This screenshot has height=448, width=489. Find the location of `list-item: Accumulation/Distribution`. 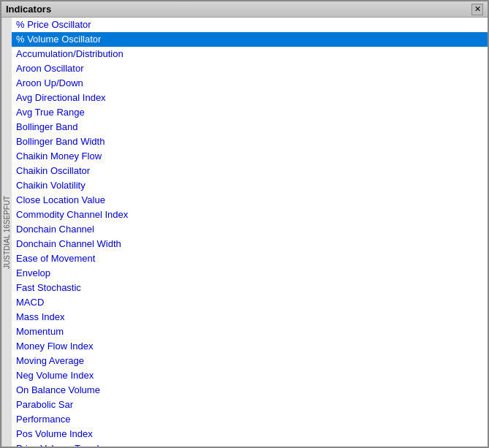

list-item: Accumulation/Distribution is located at coordinates (250, 54).